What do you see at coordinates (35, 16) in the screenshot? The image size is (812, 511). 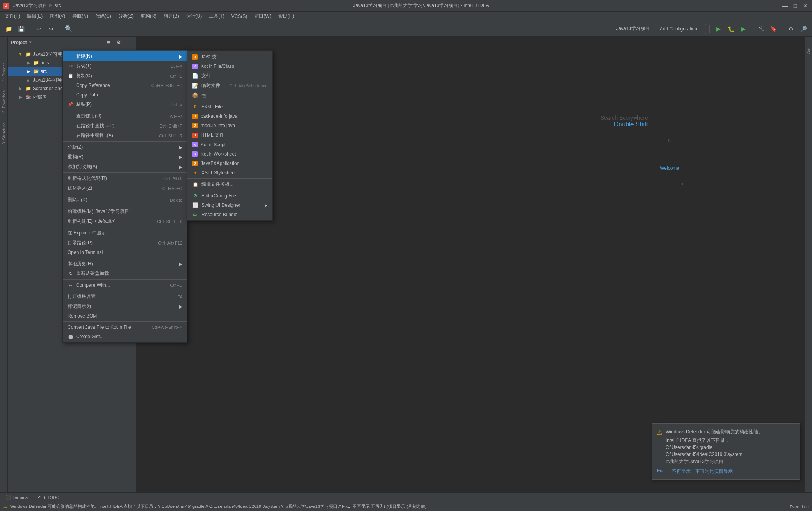 I see `menu-edit: 编辑(E)` at bounding box center [35, 16].